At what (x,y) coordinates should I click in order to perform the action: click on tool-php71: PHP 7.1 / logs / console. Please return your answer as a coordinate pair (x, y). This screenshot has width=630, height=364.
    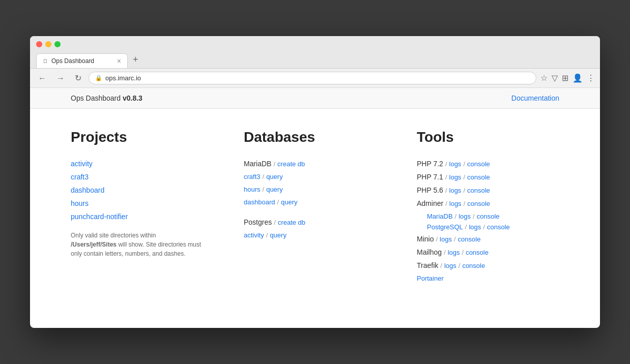
    Looking at the image, I should click on (488, 177).